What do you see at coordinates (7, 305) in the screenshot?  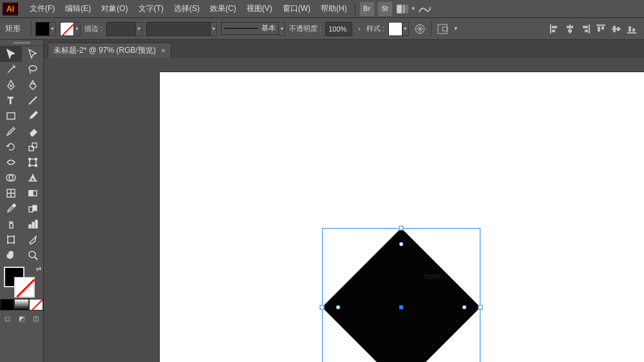 I see `color-mode-solid` at bounding box center [7, 305].